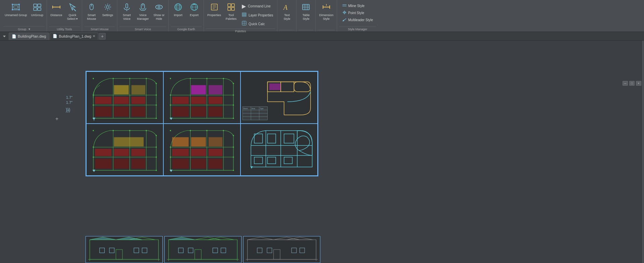 The image size is (644, 263). What do you see at coordinates (16, 10) in the screenshot?
I see `unnamed-group-button: Unnamed Group` at bounding box center [16, 10].